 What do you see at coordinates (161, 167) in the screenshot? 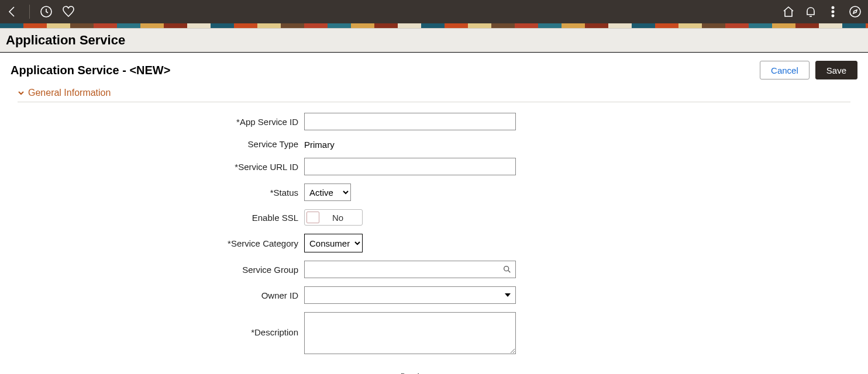
I see `label-service-url-id: *Service URL ID` at bounding box center [161, 167].